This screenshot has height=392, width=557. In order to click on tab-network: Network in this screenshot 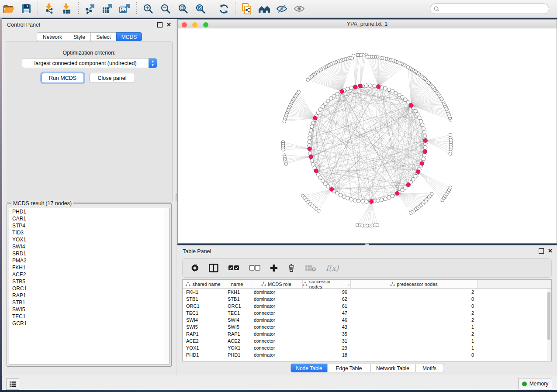, I will do `click(52, 37)`.